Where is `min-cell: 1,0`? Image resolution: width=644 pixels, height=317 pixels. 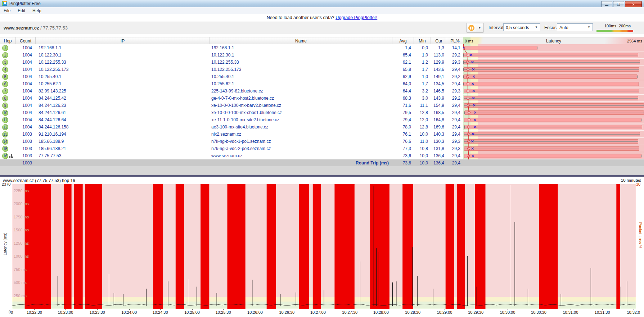
min-cell: 1,0 is located at coordinates (423, 77).